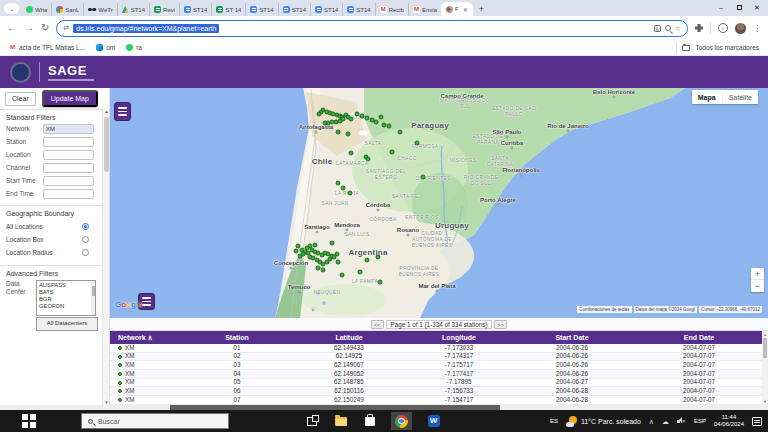  I want to click on end-time-input, so click(68, 194).